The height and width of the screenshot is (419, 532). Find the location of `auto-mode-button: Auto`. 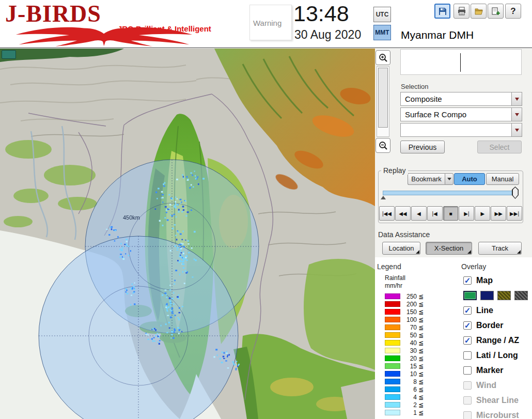

auto-mode-button: Auto is located at coordinates (470, 179).